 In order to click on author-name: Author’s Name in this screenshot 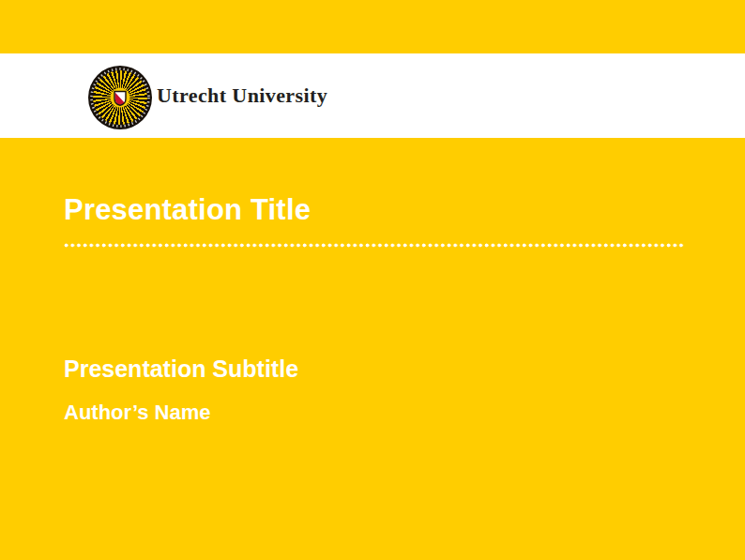, I will do `click(137, 413)`.